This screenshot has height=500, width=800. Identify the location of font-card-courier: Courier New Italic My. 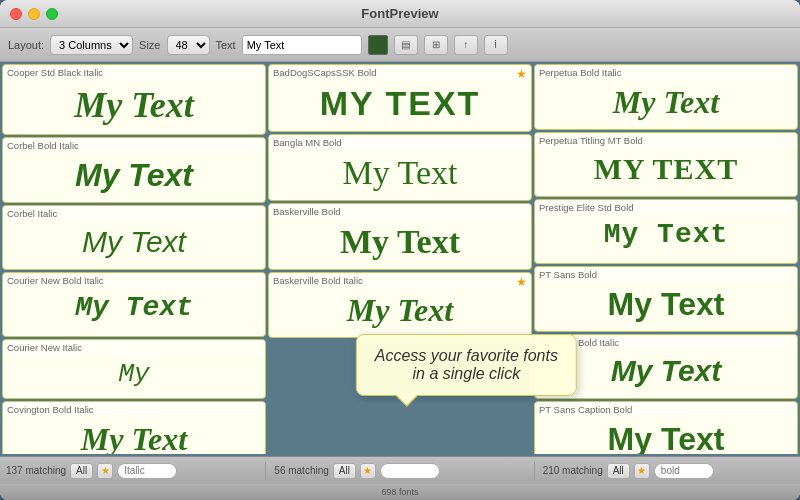
(134, 369).